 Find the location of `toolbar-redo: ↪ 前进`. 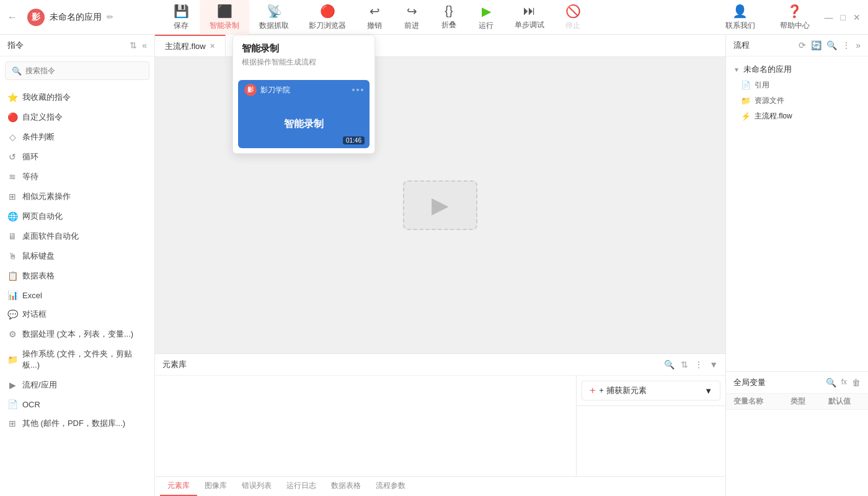

toolbar-redo: ↪ 前进 is located at coordinates (412, 17).